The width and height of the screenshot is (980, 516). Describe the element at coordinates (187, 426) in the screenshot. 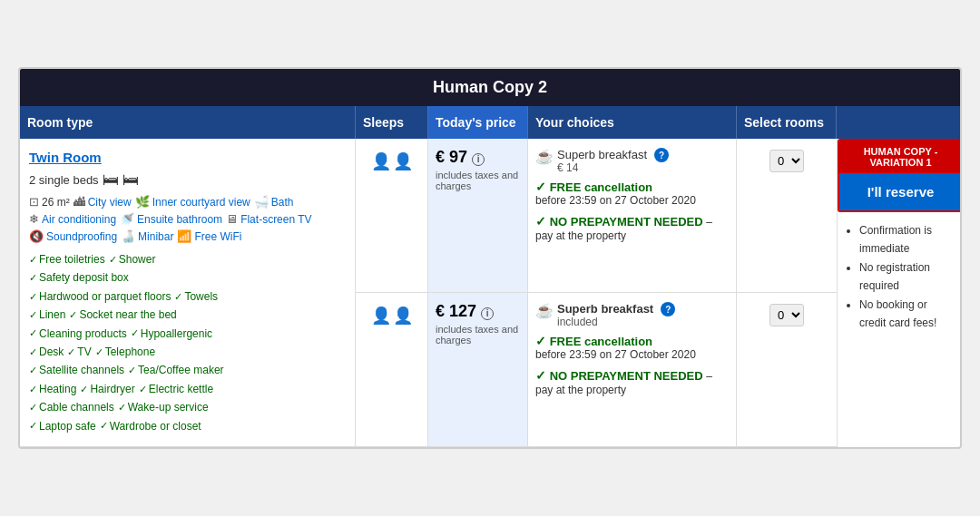

I see `amenity-row-10: ✓ Laptop safe ✓ Wardrobe or closet` at that location.